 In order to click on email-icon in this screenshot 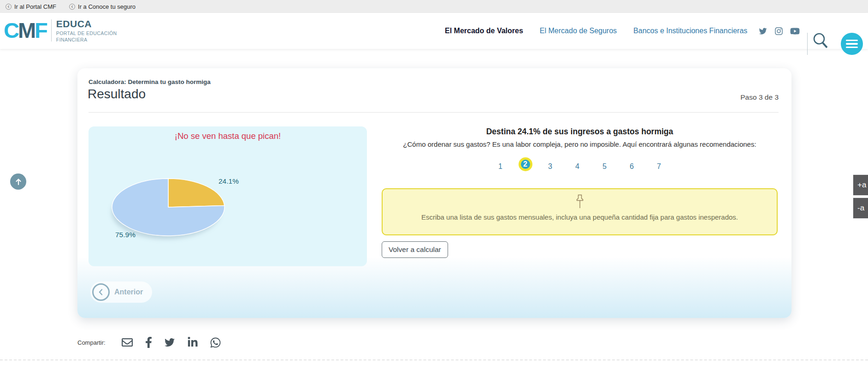, I will do `click(127, 342)`.